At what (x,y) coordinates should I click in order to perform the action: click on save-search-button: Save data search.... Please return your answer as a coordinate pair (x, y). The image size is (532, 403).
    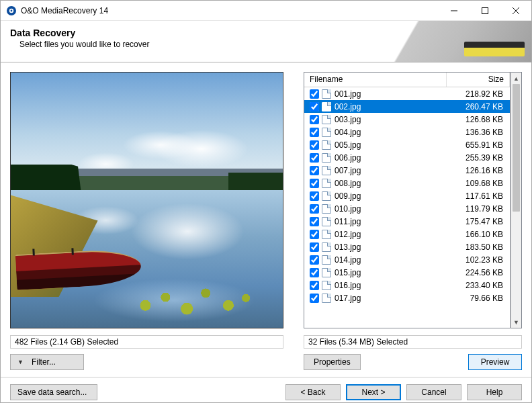
    Looking at the image, I should click on (54, 392).